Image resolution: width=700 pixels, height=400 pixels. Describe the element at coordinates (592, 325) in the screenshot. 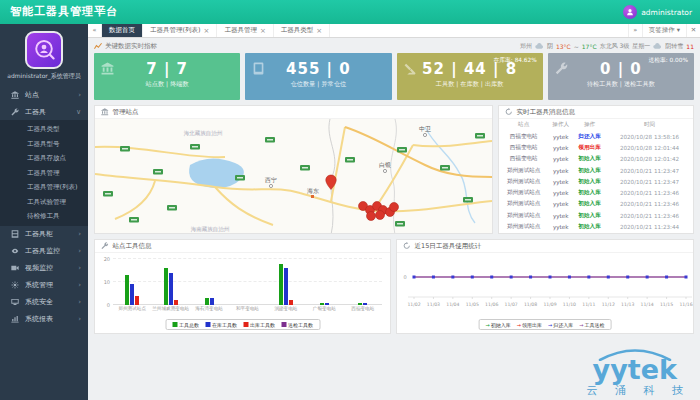

I see `legend-item: →工具送检` at that location.